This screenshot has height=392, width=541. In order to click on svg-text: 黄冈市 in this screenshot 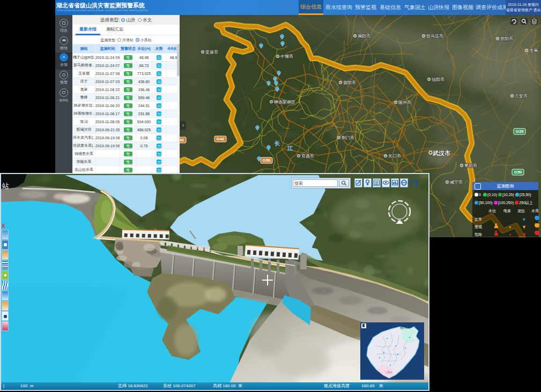, I will do `click(471, 166)`.